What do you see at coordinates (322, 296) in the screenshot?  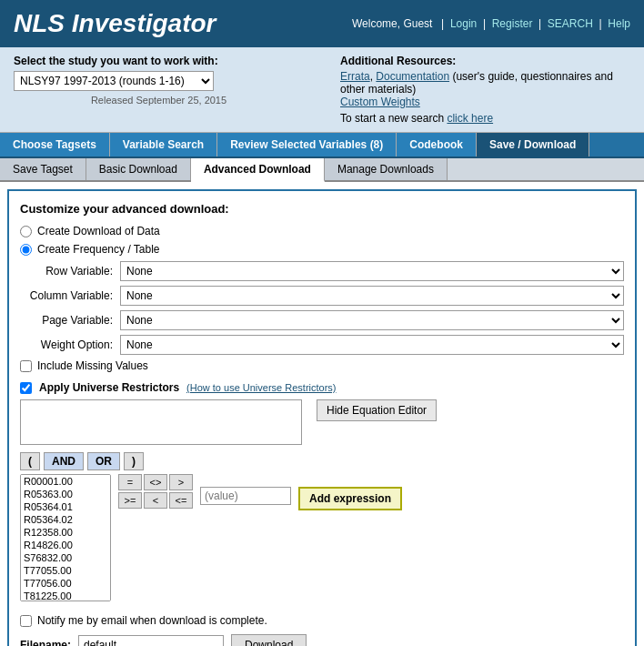 I see `col-variable-row: Column Variable: None` at bounding box center [322, 296].